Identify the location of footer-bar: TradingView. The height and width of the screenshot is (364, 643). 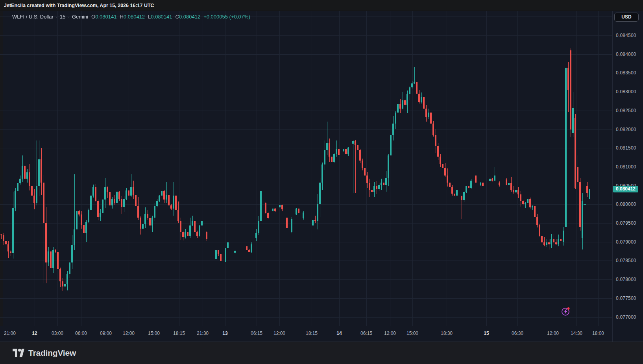
(322, 353).